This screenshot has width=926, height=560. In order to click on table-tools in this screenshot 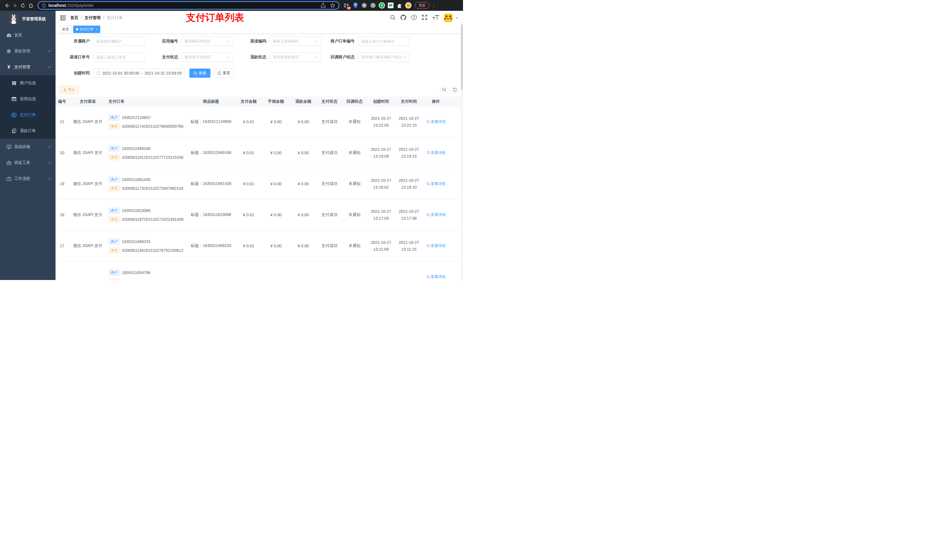, I will do `click(449, 89)`.